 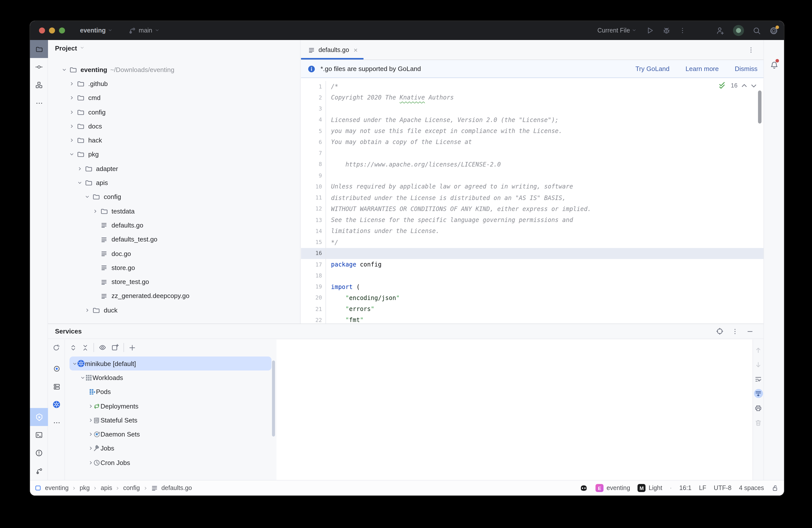 What do you see at coordinates (532, 254) in the screenshot?
I see `code-line-16: 16` at bounding box center [532, 254].